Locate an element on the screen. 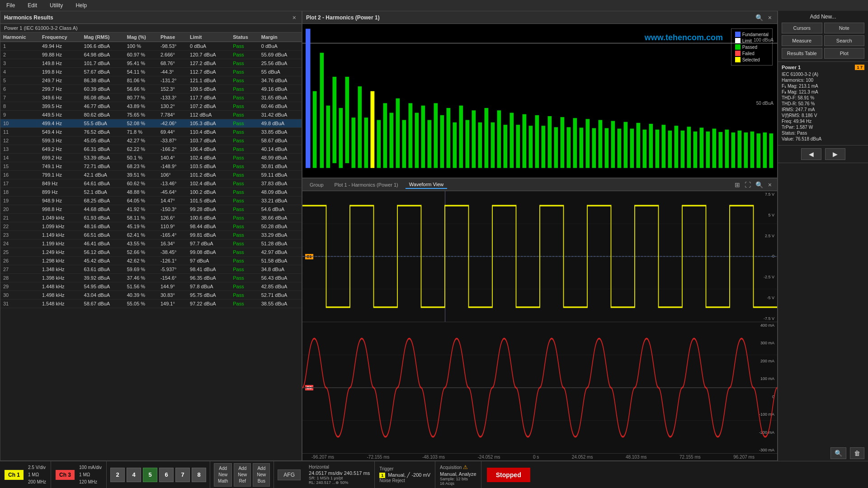 This screenshot has height=488, width=868. table-row: 271.348 kHz63.61 dBuA59.69 %-5.937°98.41… is located at coordinates (151, 269).